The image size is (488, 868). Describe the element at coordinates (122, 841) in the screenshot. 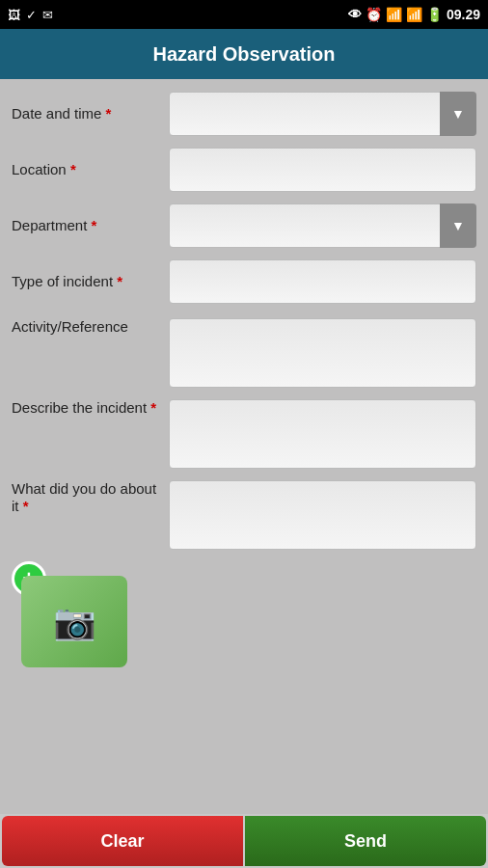

I see `clear-button: Clear` at that location.